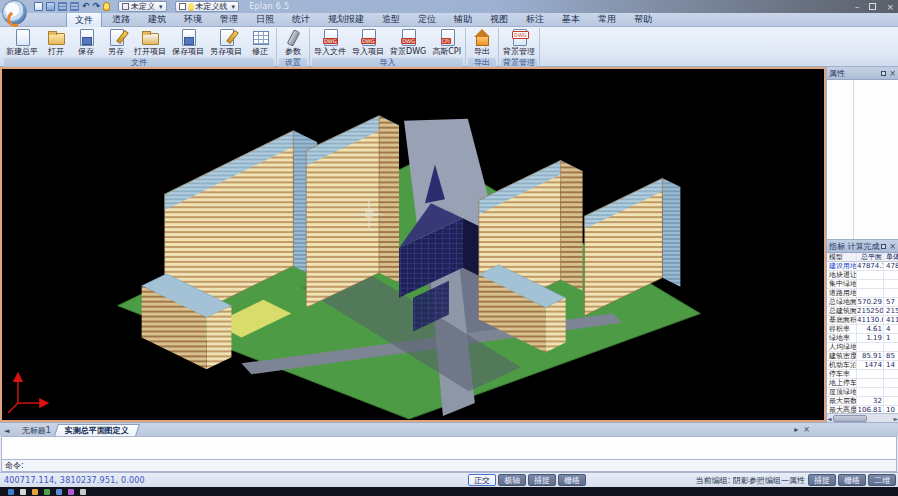  Describe the element at coordinates (157, 20) in the screenshot. I see `menu-tab-建筑: 建筑` at that location.